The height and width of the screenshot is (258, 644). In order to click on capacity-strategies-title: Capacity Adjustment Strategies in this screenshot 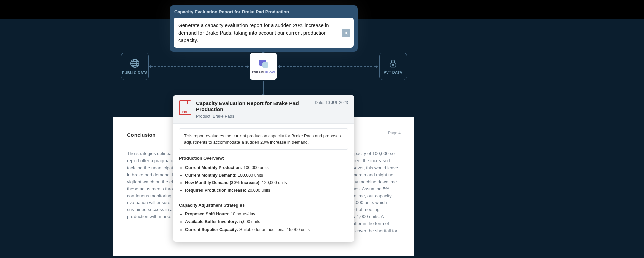, I will do `click(264, 205)`.